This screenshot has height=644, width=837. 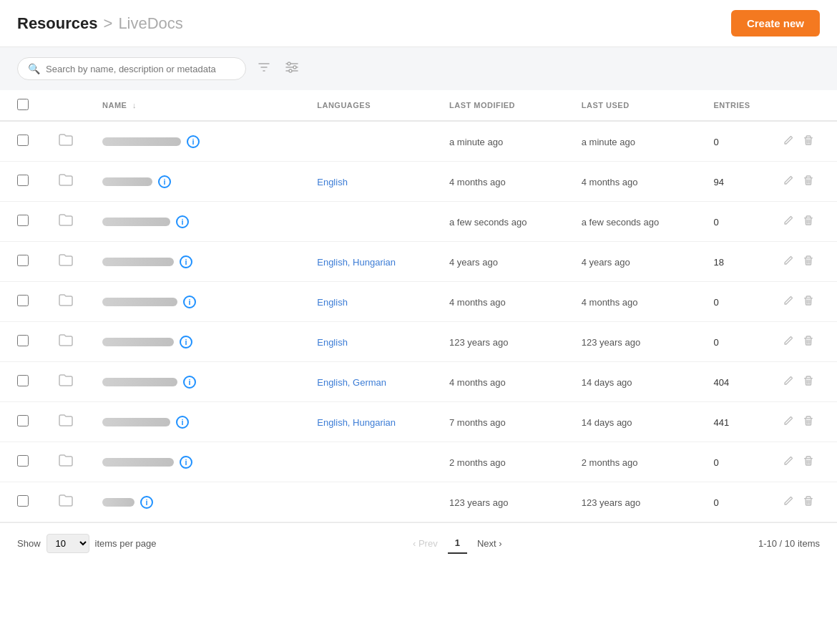 I want to click on per-page-select: 10 25 50 100, so click(x=68, y=544).